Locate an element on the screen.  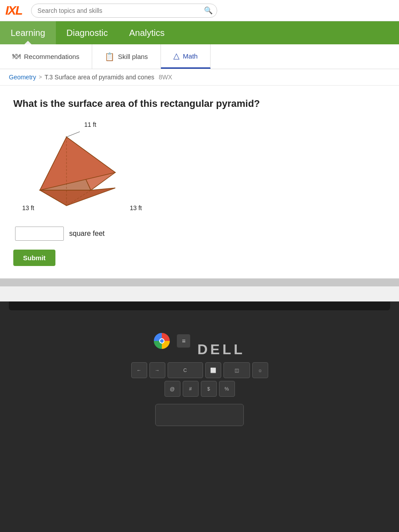
answer-unit: square feet is located at coordinates (87, 234).